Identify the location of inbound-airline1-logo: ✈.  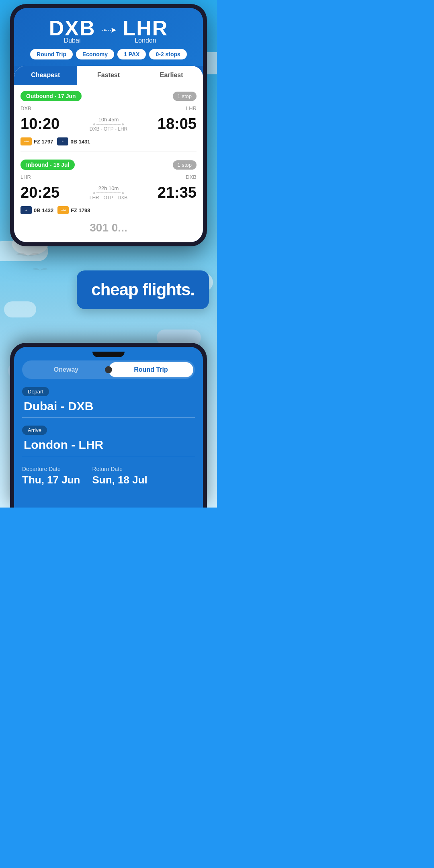
(26, 210).